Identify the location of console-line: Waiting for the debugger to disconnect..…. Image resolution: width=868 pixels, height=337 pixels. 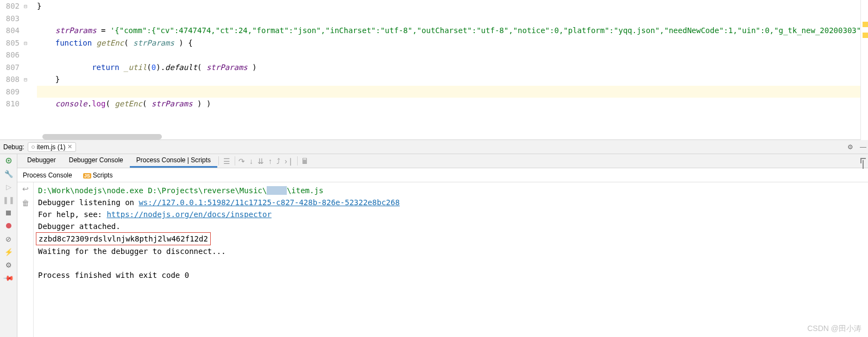
(451, 251).